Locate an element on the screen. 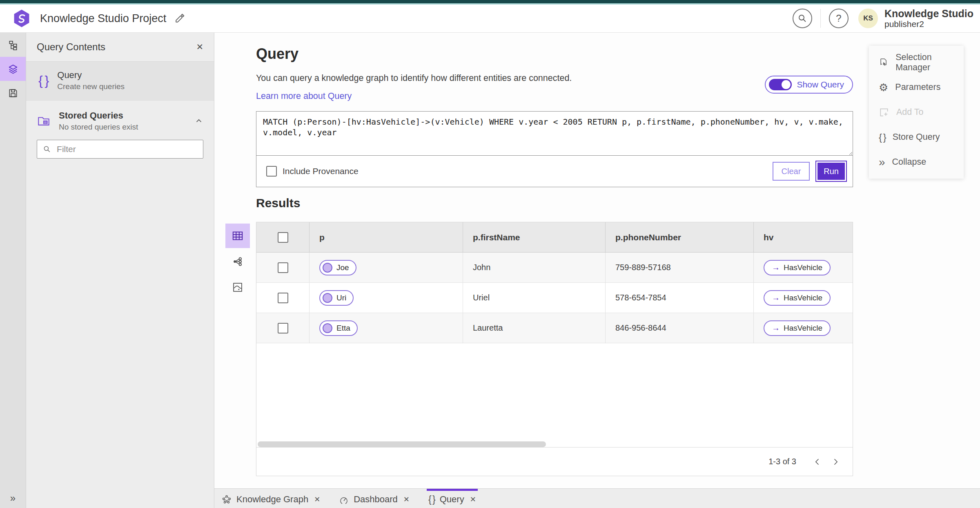 Image resolution: width=980 pixels, height=508 pixels. hierarchy-icon is located at coordinates (13, 45).